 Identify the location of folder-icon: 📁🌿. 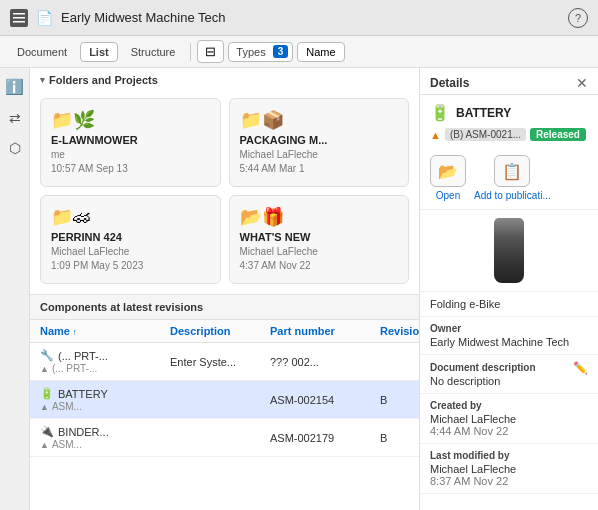
(130, 120).